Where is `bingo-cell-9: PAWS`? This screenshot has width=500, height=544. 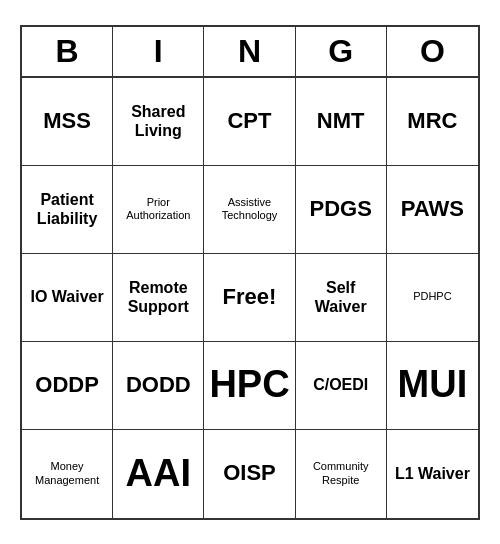 bingo-cell-9: PAWS is located at coordinates (432, 210).